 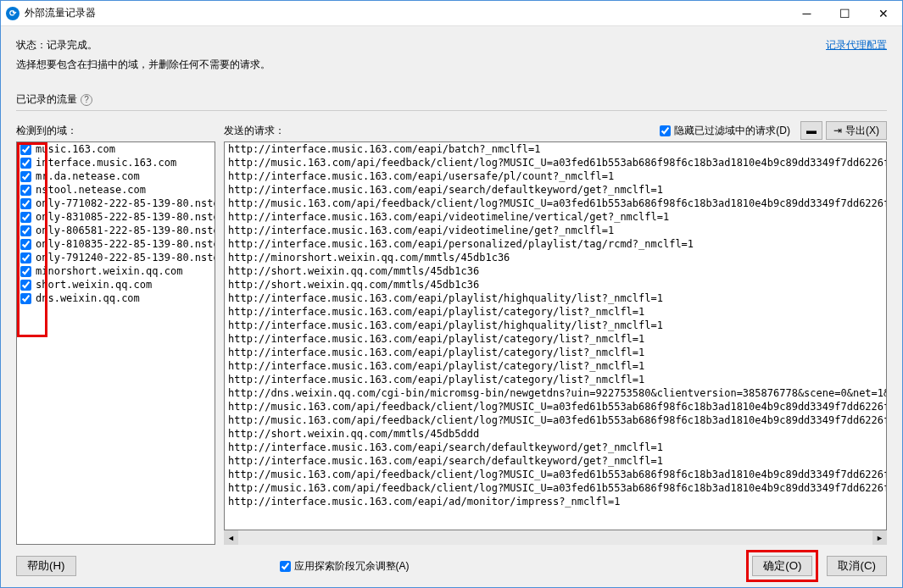 I want to click on close-button: ✕, so click(x=883, y=14).